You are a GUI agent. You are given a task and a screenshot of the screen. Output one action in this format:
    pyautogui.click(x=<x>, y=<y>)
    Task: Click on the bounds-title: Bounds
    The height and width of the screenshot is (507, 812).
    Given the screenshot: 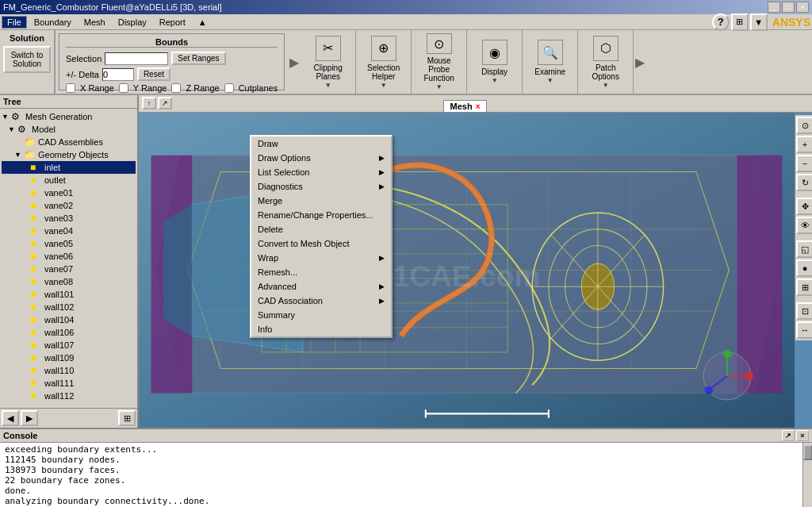 What is the action you would take?
    pyautogui.click(x=171, y=43)
    